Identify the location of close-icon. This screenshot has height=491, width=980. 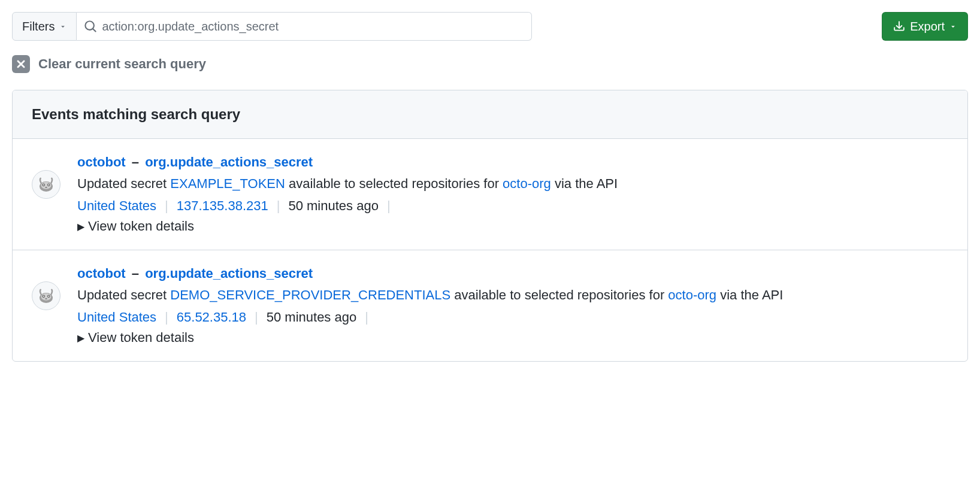
(21, 64).